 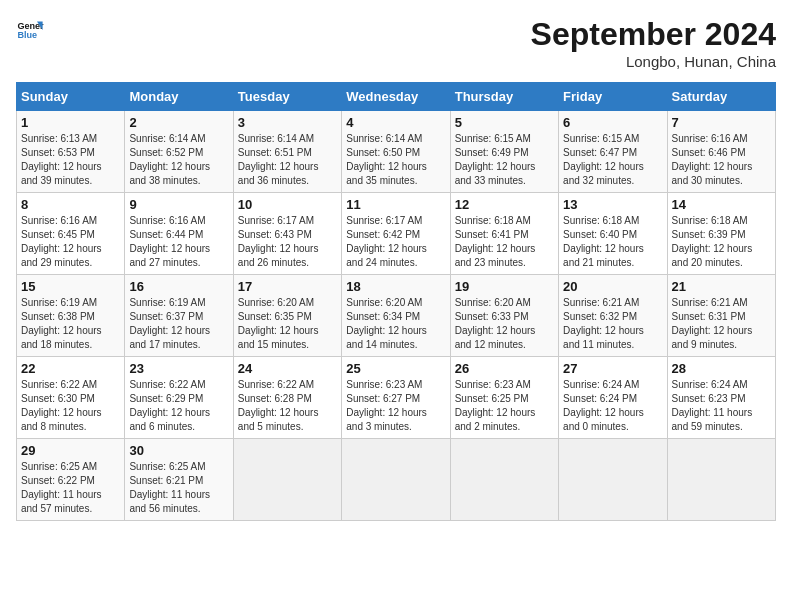 I want to click on calendar-cell: 9 Sunrise: 6:16 AMSunset: 6:44 PMDayligh…, so click(x=179, y=234).